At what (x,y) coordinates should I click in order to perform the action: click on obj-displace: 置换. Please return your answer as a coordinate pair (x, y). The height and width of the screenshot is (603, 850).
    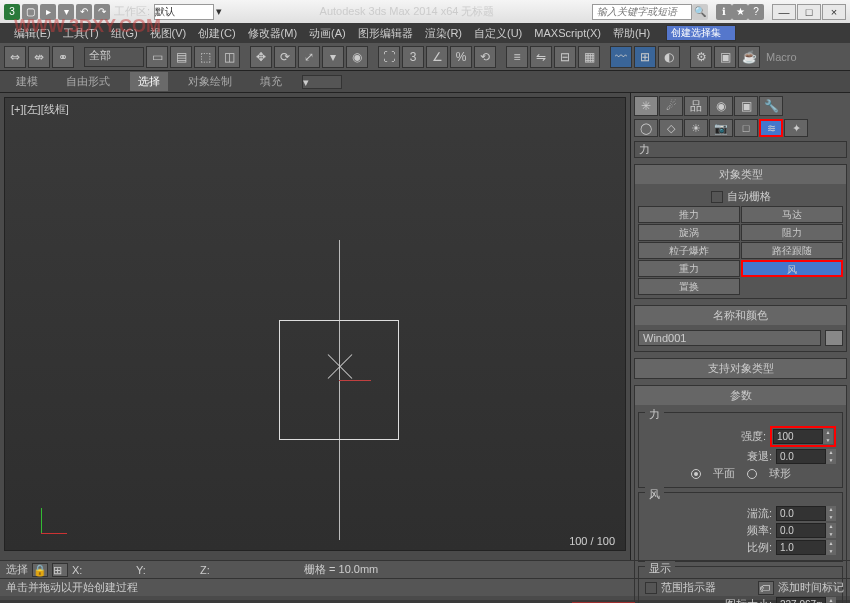
    Looking at the image, I should click on (689, 286).